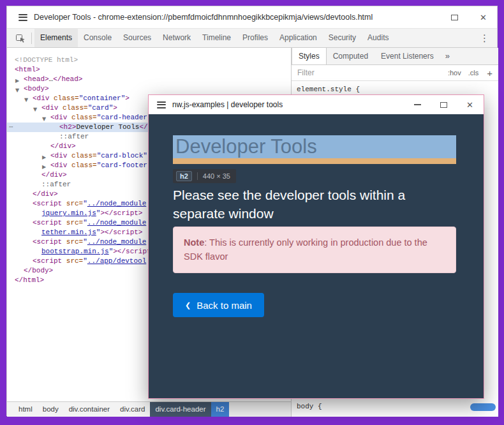 This screenshot has height=425, width=504. I want to click on toolbar-separator, so click(32, 38).